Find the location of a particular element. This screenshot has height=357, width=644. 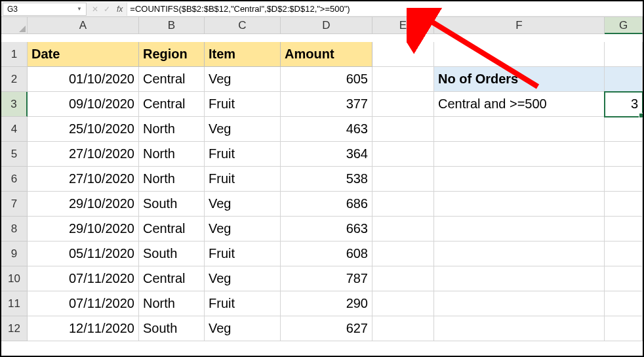

enter-icon: ✓ is located at coordinates (107, 9).